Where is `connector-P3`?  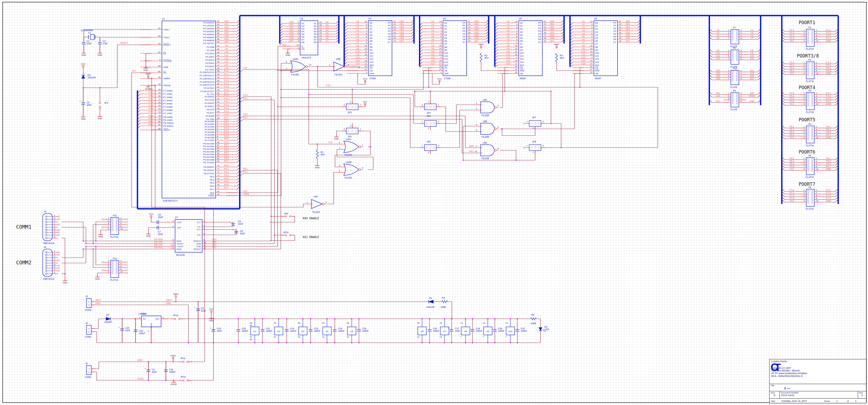 connector-P3 is located at coordinates (810, 101).